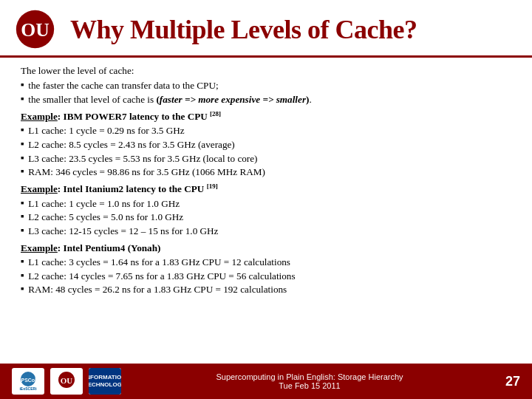 The width and height of the screenshot is (532, 399). I want to click on ou-logo: OU, so click(35, 30).